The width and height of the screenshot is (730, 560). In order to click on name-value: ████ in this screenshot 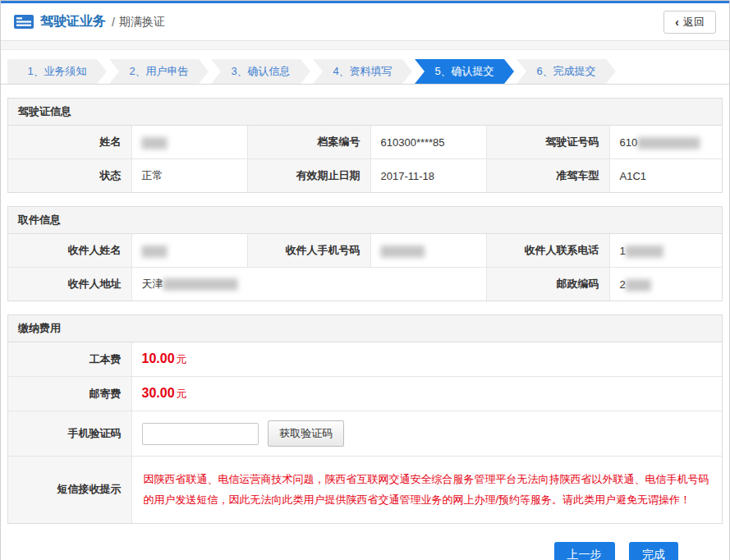, I will do `click(189, 143)`.